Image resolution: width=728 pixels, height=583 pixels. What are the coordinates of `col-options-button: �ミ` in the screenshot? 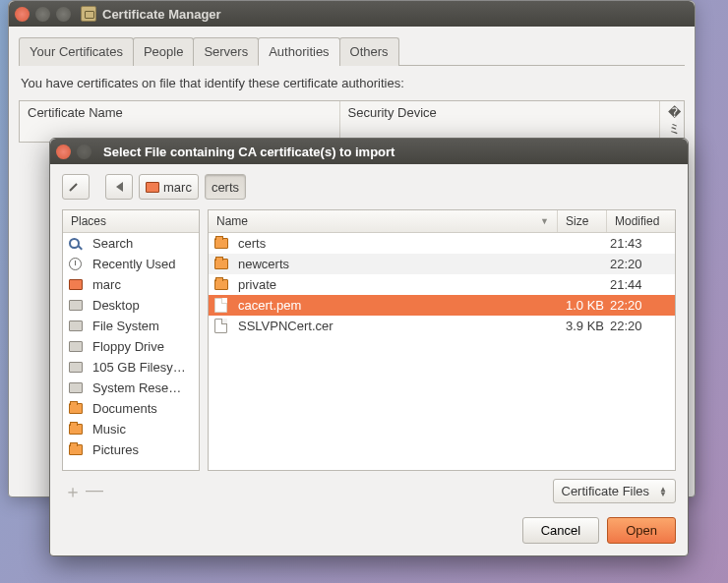 It's located at (668, 122).